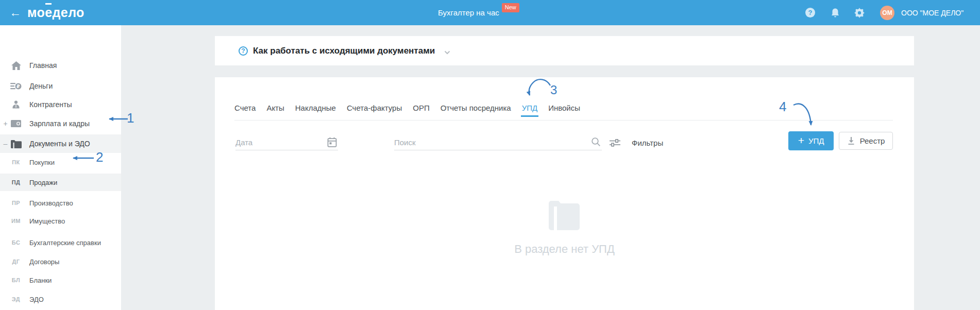 The width and height of the screenshot is (980, 310). What do you see at coordinates (315, 108) in the screenshot?
I see `tab-nakladnye: Накладные` at bounding box center [315, 108].